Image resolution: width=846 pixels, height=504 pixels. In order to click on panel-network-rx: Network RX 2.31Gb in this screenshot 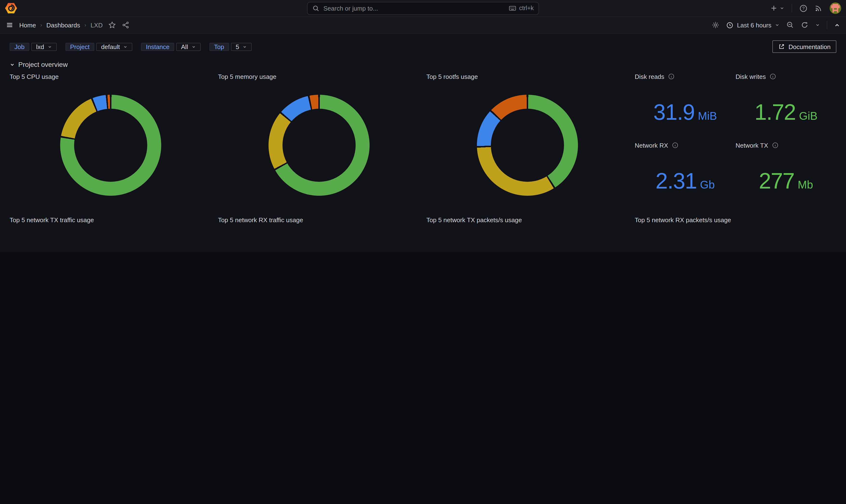, I will do `click(685, 175)`.